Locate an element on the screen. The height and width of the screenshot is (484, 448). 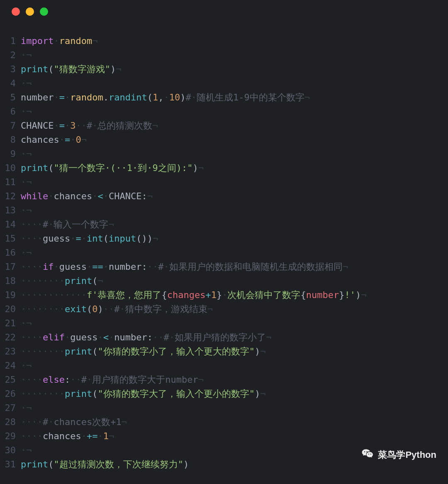
code-line: 24·¬ is located at coordinates (221, 366).